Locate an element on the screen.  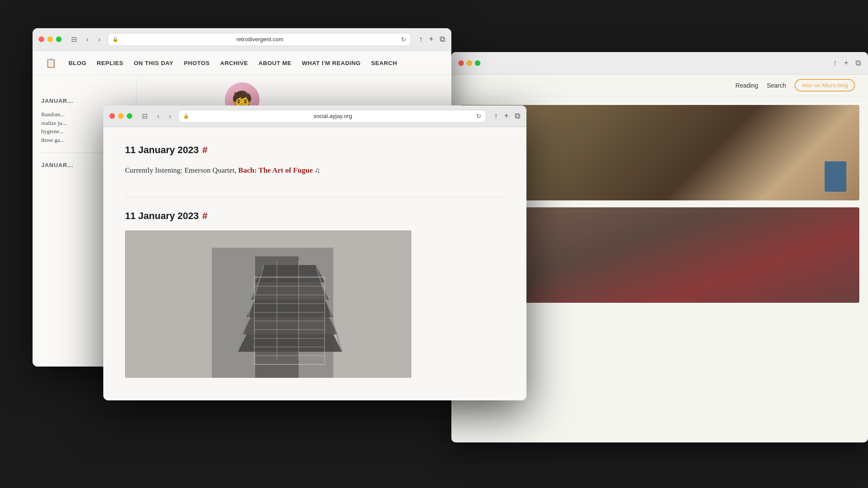
post-divider is located at coordinates (315, 197).